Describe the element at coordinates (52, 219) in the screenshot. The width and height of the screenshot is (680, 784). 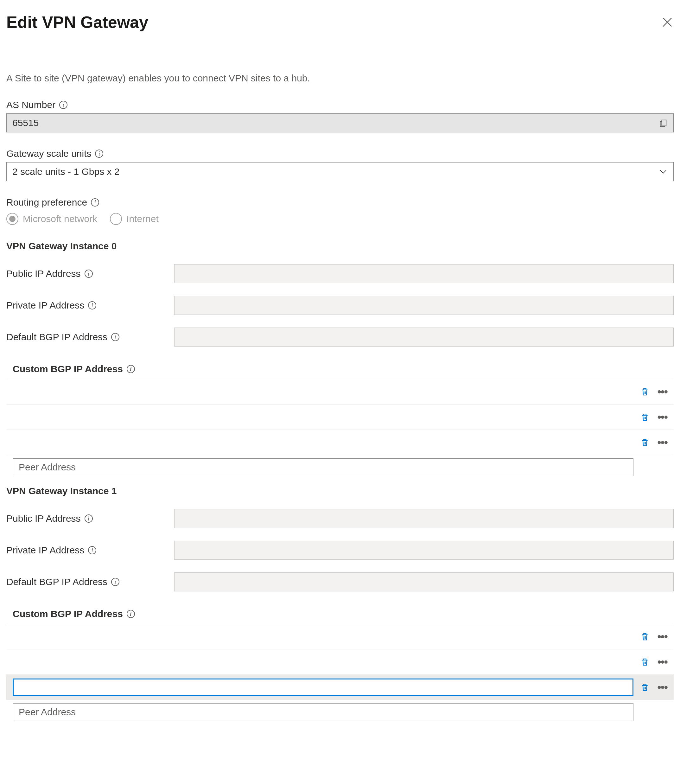
I see `routing-pref-microsoft: Microsoft network` at that location.